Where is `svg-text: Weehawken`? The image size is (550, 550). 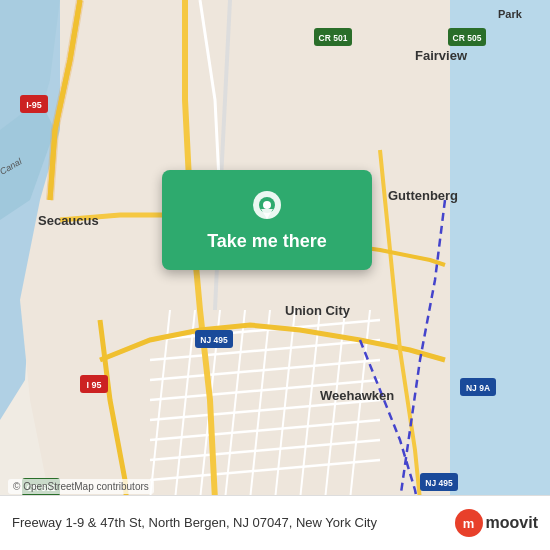 svg-text: Weehawken is located at coordinates (357, 396).